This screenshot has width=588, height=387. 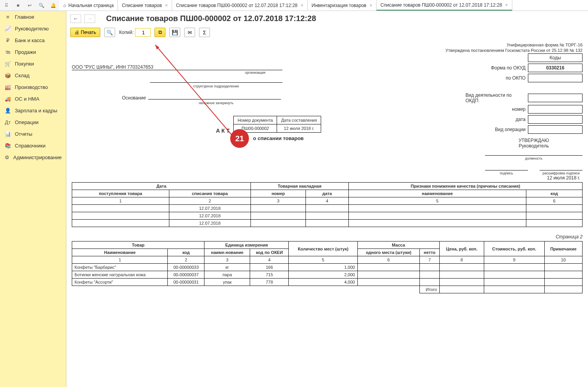 What do you see at coordinates (33, 87) in the screenshot?
I see `sidebar-item: 🏭Производство` at bounding box center [33, 87].